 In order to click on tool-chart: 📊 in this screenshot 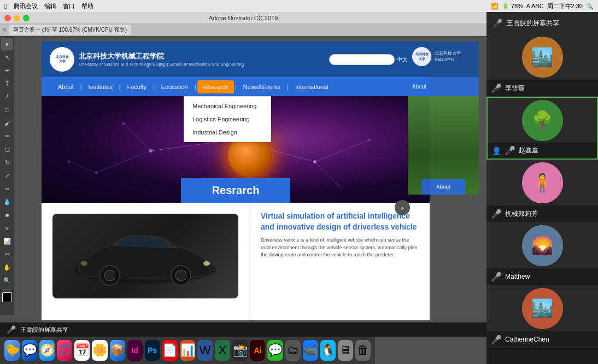, I will do `click(7, 241)`.